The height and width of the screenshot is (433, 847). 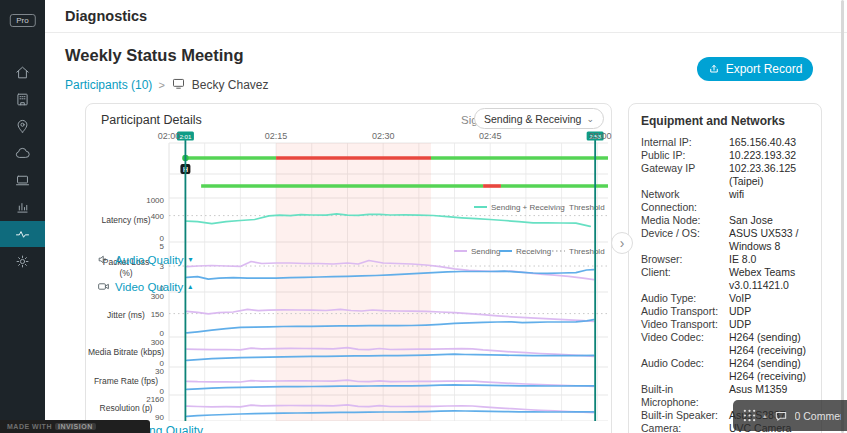 I want to click on equipment-row: Audio Type:VoIP, so click(x=725, y=298).